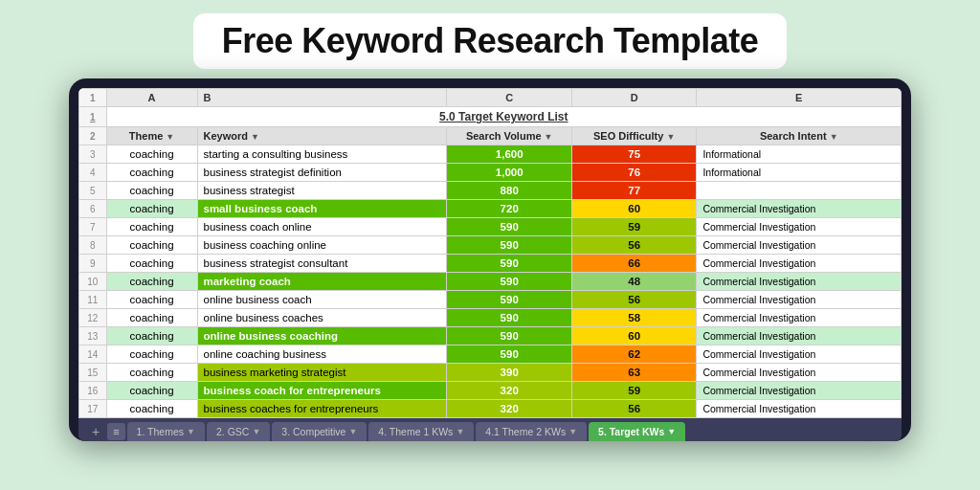  I want to click on theme-col-header: Theme ▼, so click(151, 136).